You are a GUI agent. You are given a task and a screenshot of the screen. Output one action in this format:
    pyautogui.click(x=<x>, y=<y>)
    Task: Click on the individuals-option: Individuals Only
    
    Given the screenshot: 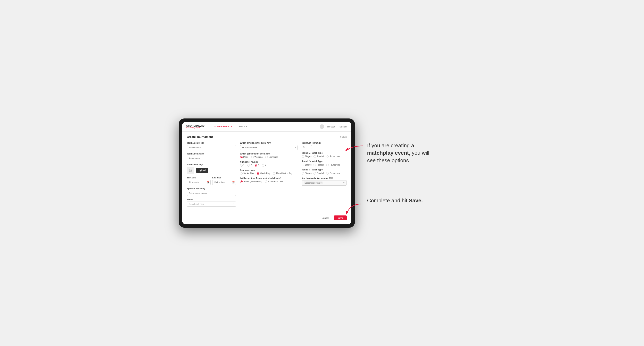 What is the action you would take?
    pyautogui.click(x=274, y=182)
    